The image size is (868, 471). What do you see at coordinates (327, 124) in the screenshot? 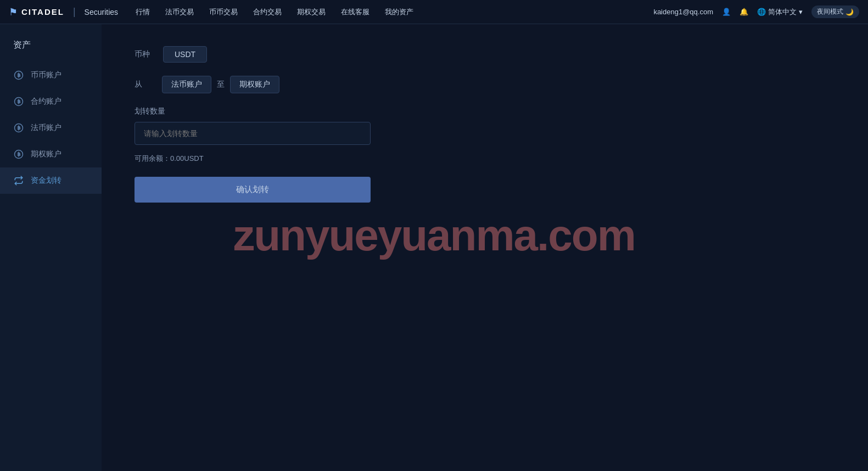
I see `transfer-form: 币种 USDT 记录 从 法币账户 至 期权账户 划转数量 可用余额：0.00U…` at bounding box center [327, 124].